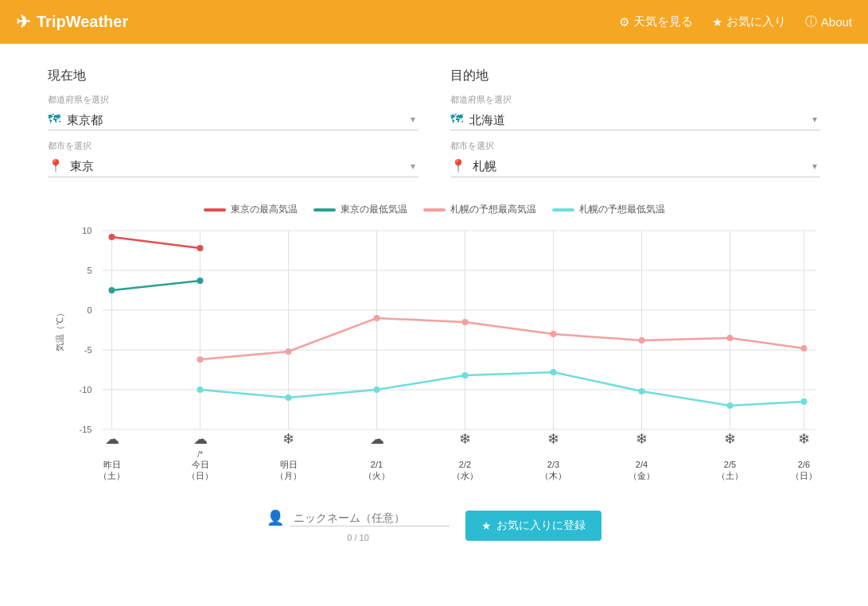  I want to click on info-icon: ⓘ, so click(812, 22).